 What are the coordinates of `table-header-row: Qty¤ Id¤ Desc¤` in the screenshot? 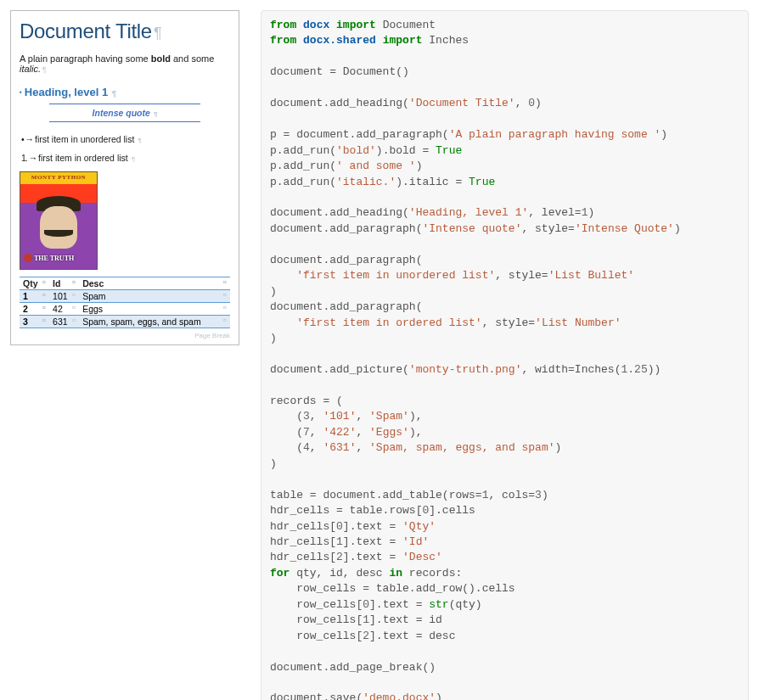 It's located at (125, 283).